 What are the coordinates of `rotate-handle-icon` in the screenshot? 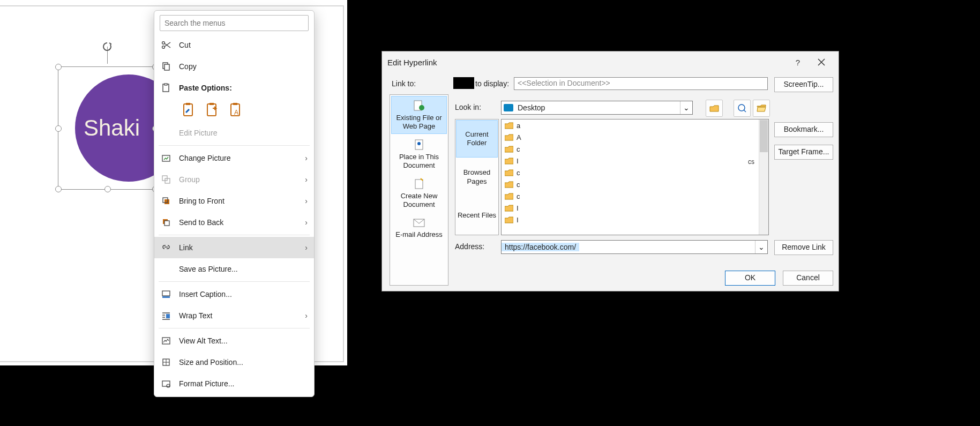 It's located at (107, 47).